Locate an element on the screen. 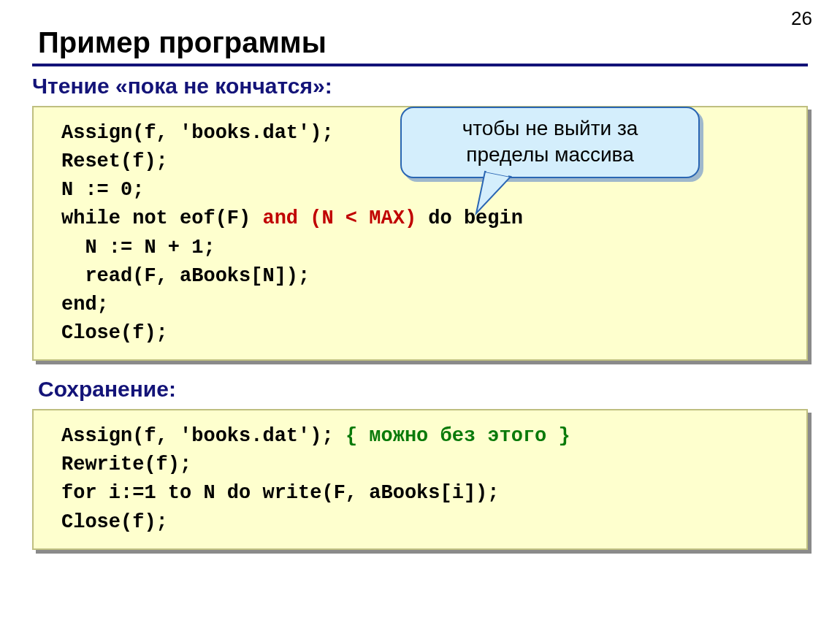  code-line: Reset(f); is located at coordinates (115, 161).